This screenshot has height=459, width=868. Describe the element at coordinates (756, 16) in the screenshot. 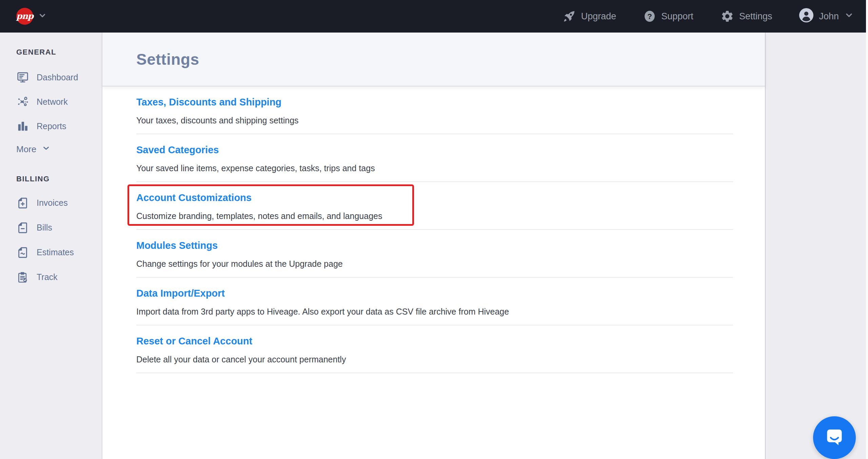

I see `settings-nav-label: Settings` at that location.